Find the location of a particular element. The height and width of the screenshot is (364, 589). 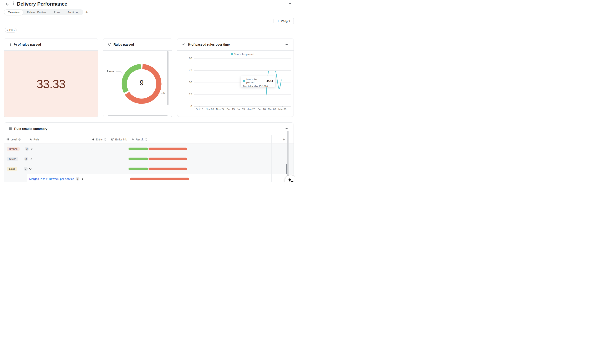

table-header-row: Level Rule Entity is located at coordinates (149, 139).